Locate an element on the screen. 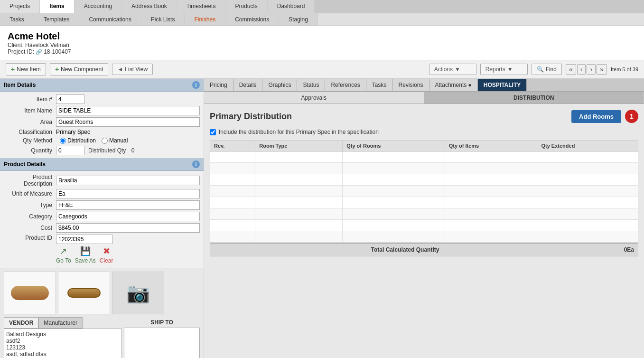 The width and height of the screenshot is (644, 358). nav-tab-communications: Communications is located at coordinates (110, 19).